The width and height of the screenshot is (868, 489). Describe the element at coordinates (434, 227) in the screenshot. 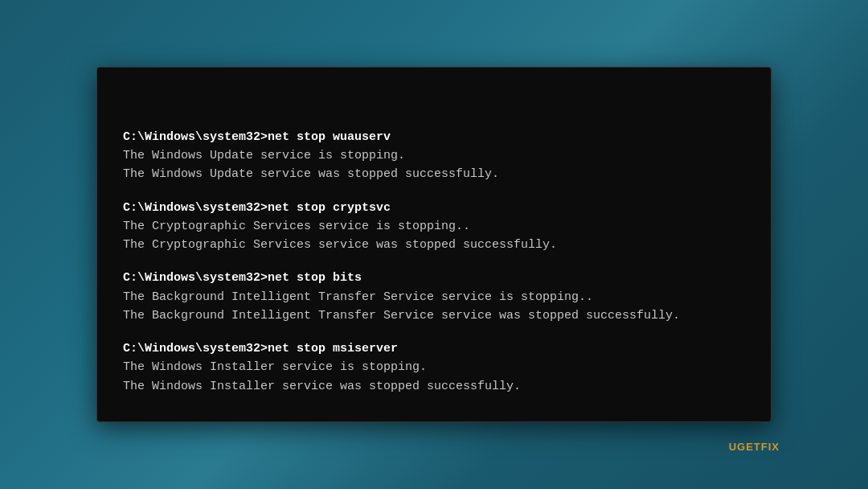

I see `terminal-block-2: C:\Windows\system32>net stop cryptsvc Th…` at that location.